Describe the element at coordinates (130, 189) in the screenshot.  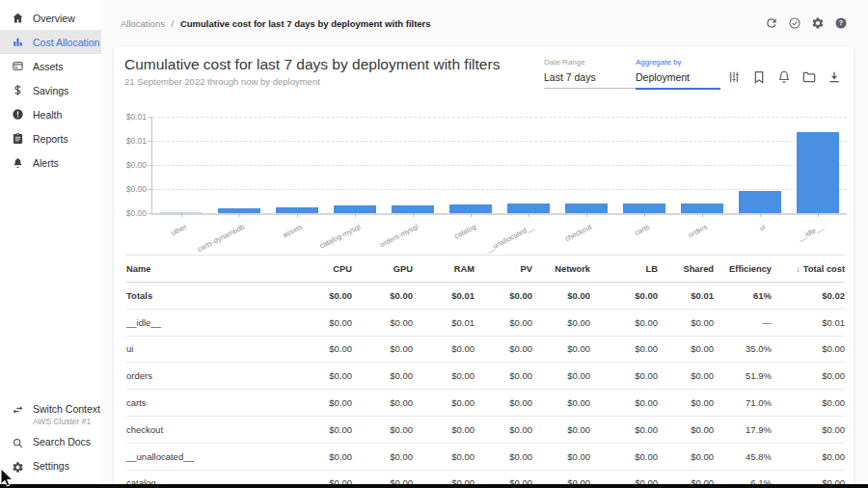
I see `y-axis-tick-label: $0.00` at that location.